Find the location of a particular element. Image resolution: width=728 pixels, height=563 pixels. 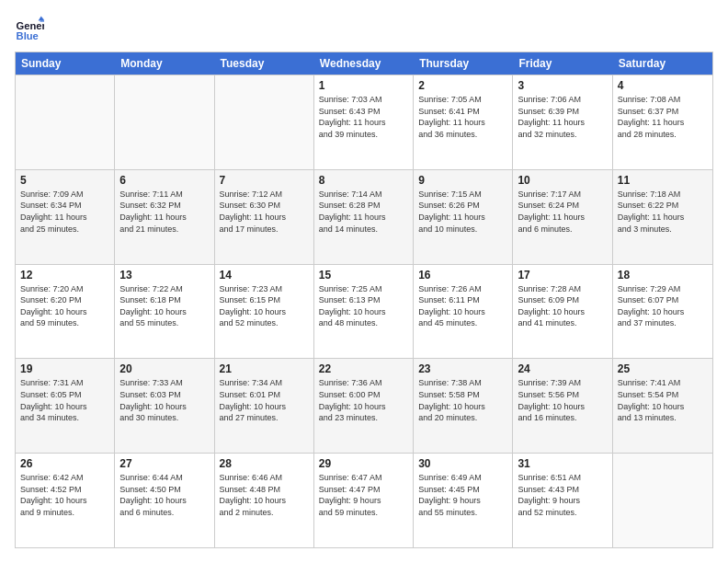

cell-date: 9 is located at coordinates (463, 180).